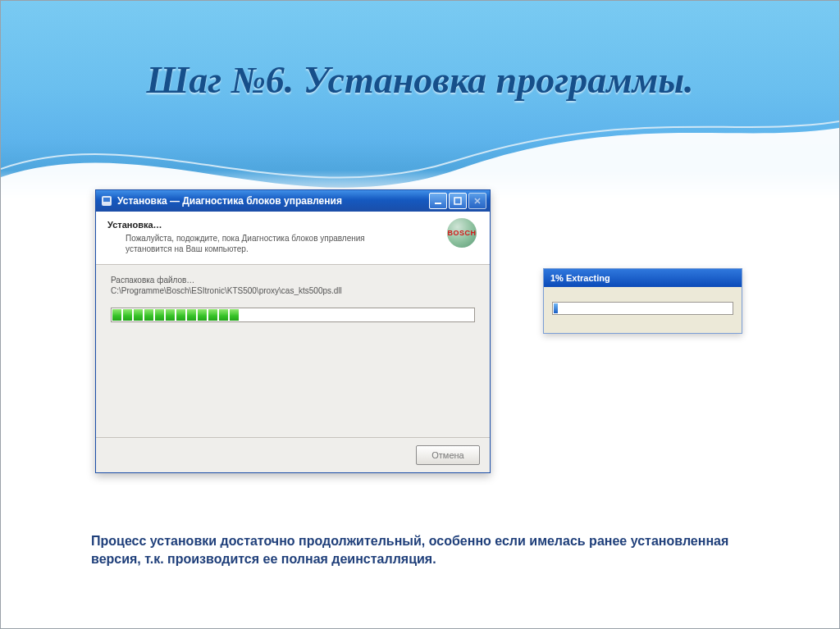  What do you see at coordinates (448, 455) in the screenshot?
I see `cancel-button: Отмена` at bounding box center [448, 455].